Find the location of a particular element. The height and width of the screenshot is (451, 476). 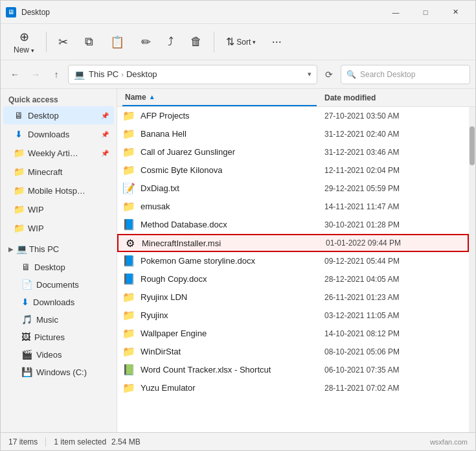

file-row: 📁Banana Hell31-12-2021 02:40 AM is located at coordinates (293, 134).